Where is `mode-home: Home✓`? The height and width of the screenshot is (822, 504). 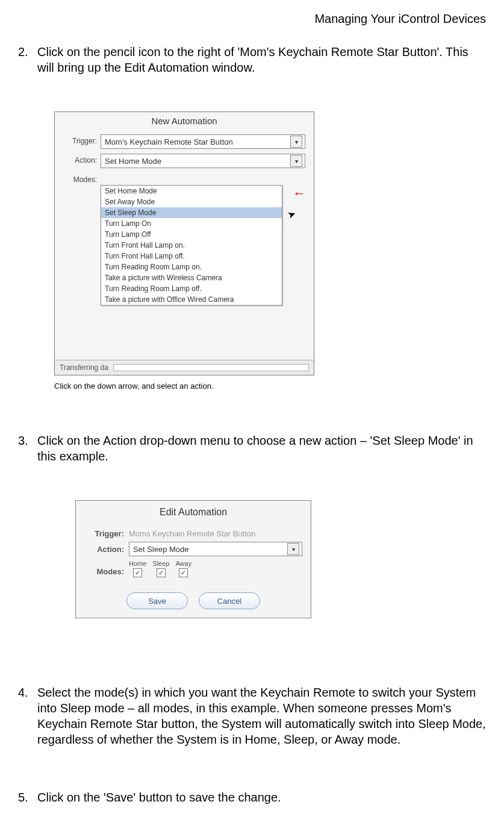 mode-home: Home✓ is located at coordinates (137, 569).